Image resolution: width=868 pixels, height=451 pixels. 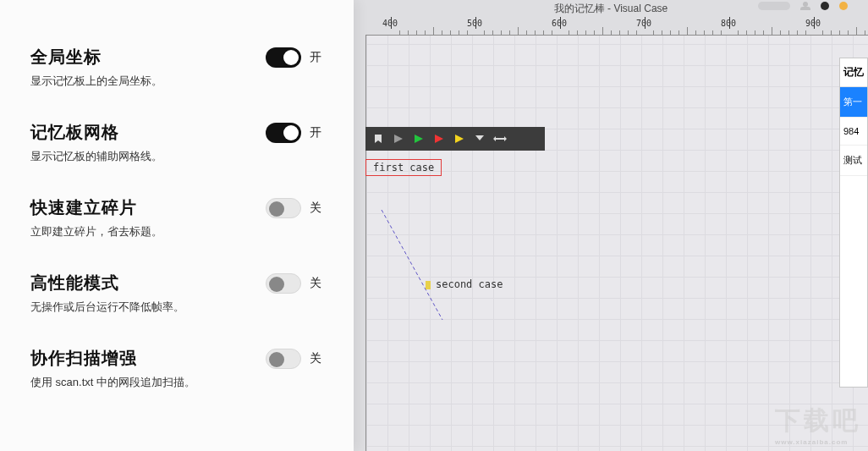 What do you see at coordinates (176, 142) in the screenshot?
I see `setting-board-grid: 记忆板网格 显示记忆板的辅助网格线。 开` at bounding box center [176, 142].